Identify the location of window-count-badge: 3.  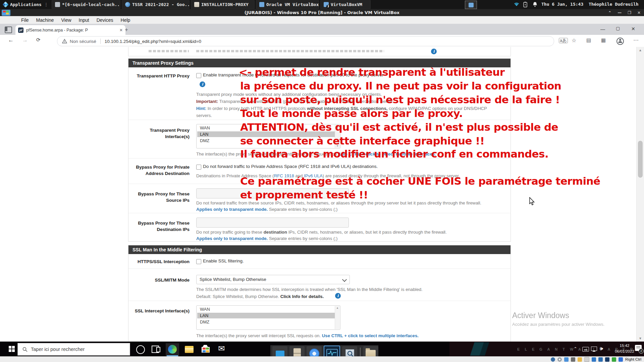
(328, 7).